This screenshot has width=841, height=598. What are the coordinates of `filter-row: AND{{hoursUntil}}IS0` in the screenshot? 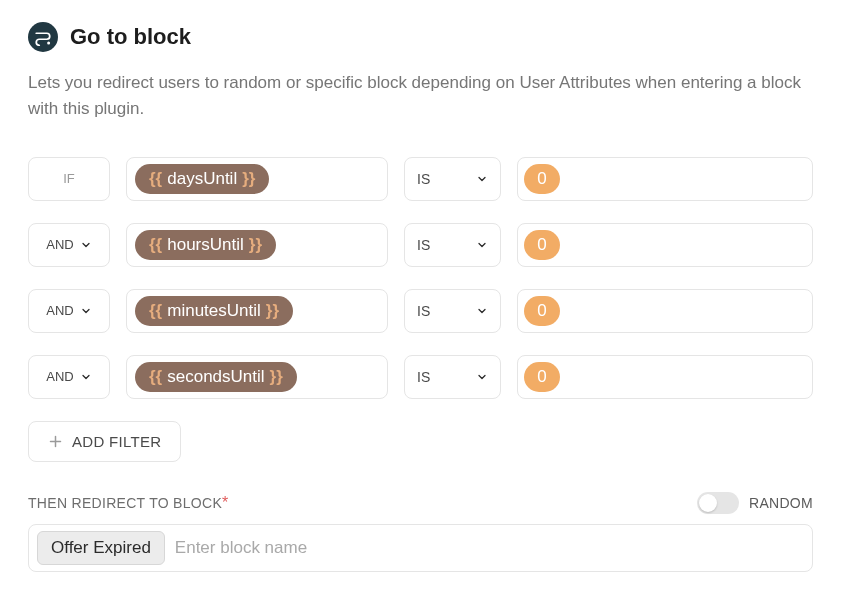 It's located at (420, 245).